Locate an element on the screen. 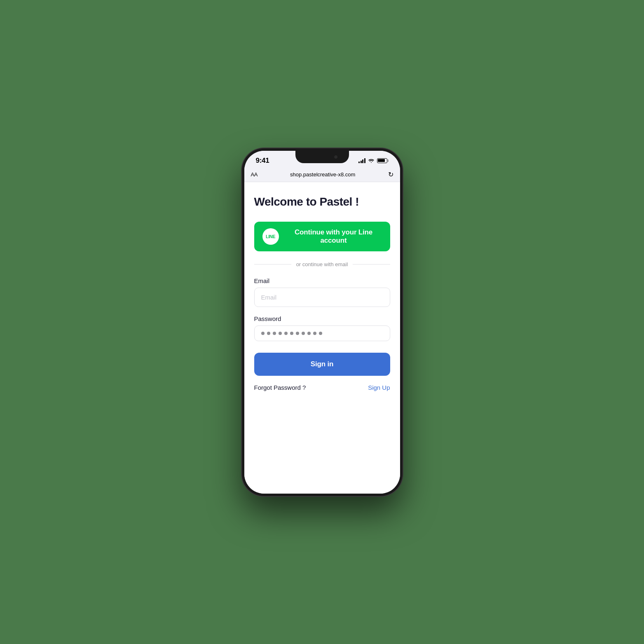 Image resolution: width=644 pixels, height=644 pixels. phone-frame: 9:41 AA shop.p is located at coordinates (322, 322).